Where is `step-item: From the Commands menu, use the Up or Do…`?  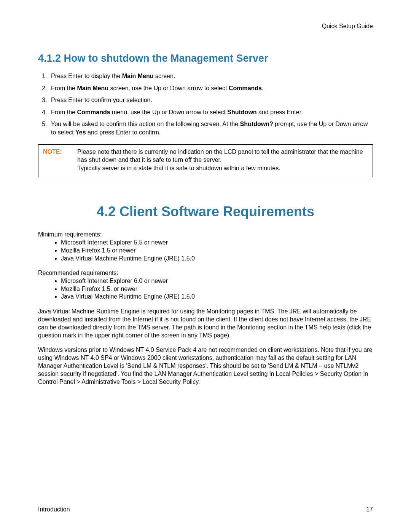 step-item: From the Commands menu, use the Up or Do… is located at coordinates (211, 112).